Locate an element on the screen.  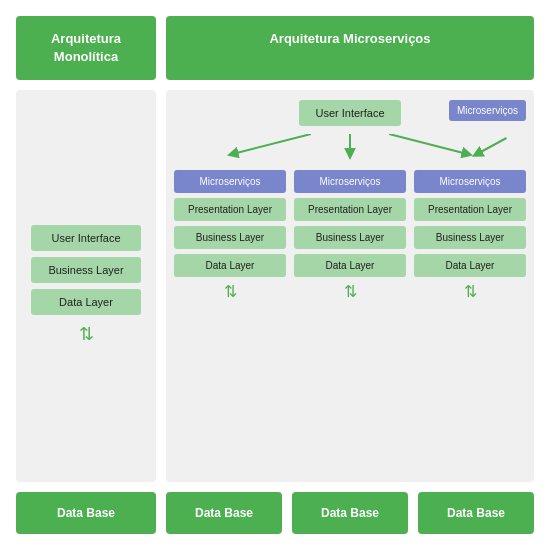
data-label-1: Data Layer is located at coordinates (230, 266).